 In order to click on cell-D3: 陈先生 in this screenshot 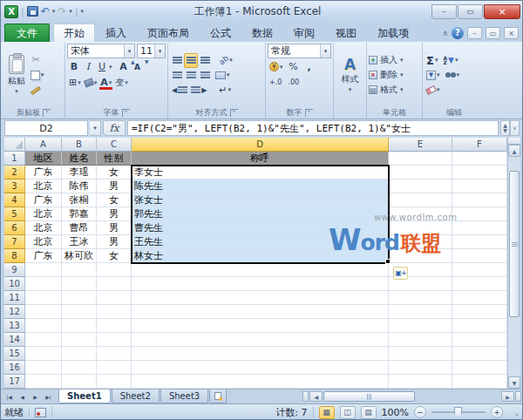, I will do `click(260, 186)`.